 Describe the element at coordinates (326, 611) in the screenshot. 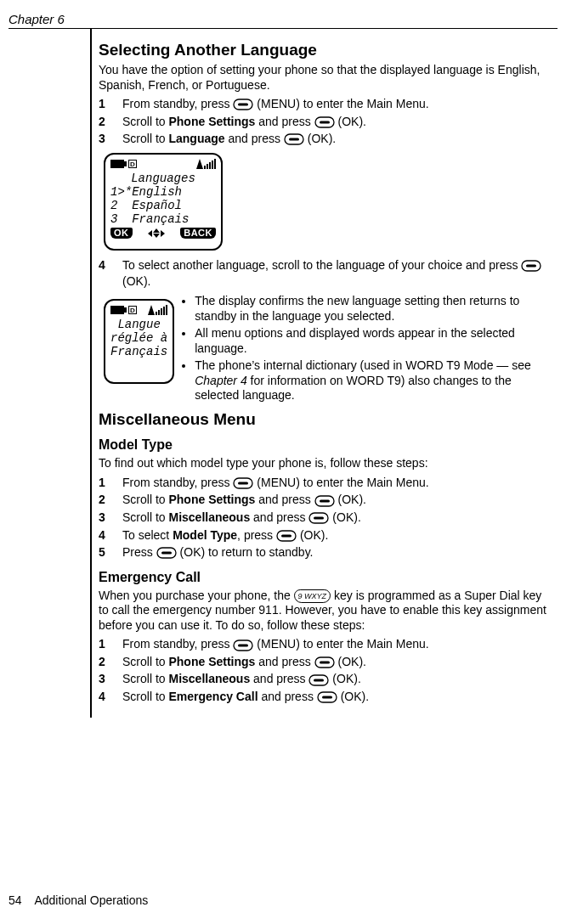

I see `intro-paragraph: When you purchase your phone, the 9 WXYZ…` at that location.